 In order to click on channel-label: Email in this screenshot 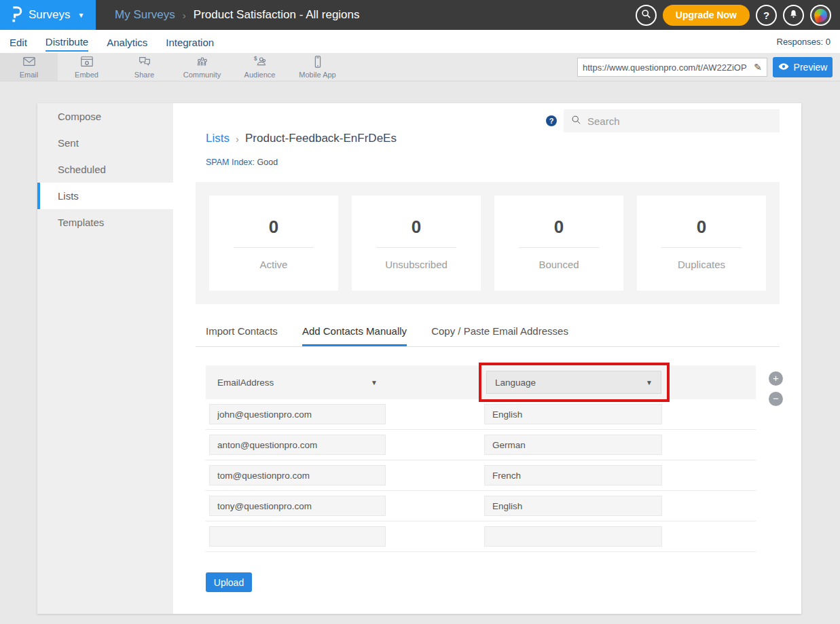, I will do `click(29, 75)`.